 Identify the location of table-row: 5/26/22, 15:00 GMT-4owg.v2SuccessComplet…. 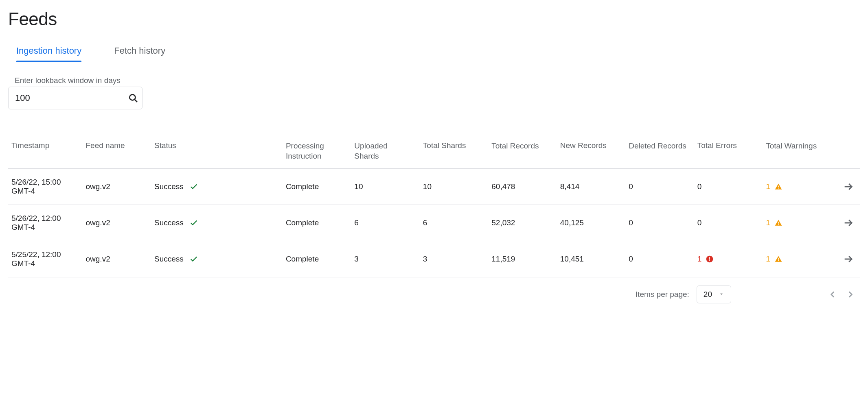
(434, 187).